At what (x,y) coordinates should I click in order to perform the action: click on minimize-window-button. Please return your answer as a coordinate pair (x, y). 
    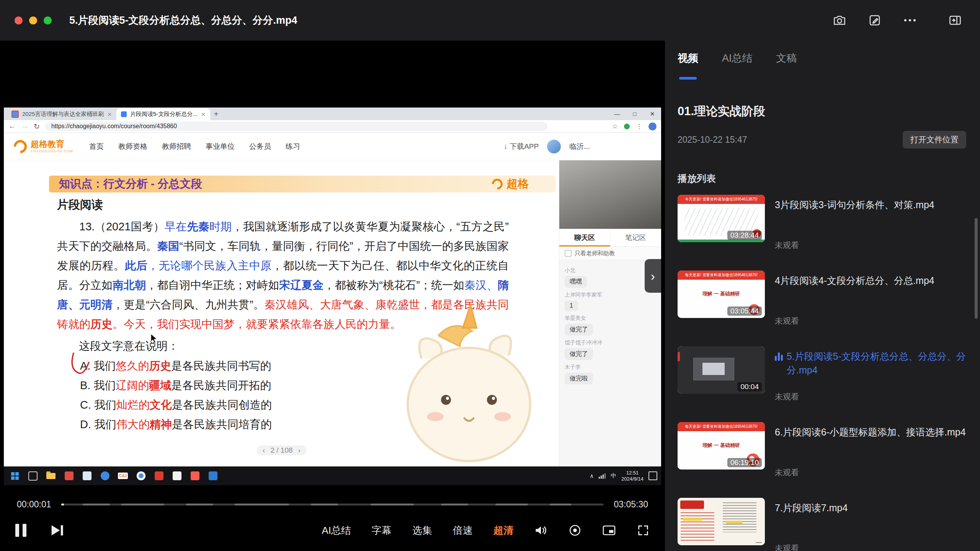
    Looking at the image, I should click on (33, 21).